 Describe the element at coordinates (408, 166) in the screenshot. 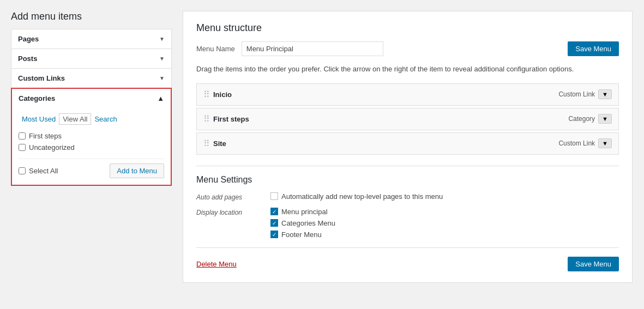

I see `divider` at that location.